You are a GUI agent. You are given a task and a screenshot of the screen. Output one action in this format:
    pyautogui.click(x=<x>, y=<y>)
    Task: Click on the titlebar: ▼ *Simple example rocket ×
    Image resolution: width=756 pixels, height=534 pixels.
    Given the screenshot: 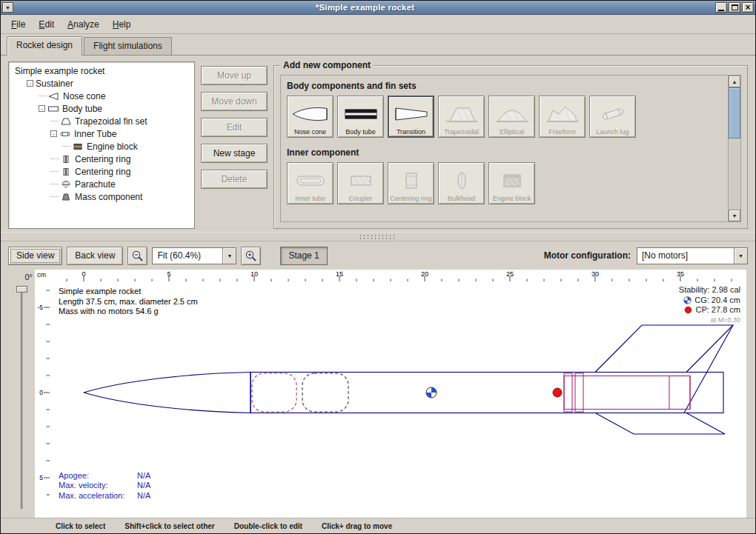 What is the action you would take?
    pyautogui.click(x=378, y=7)
    